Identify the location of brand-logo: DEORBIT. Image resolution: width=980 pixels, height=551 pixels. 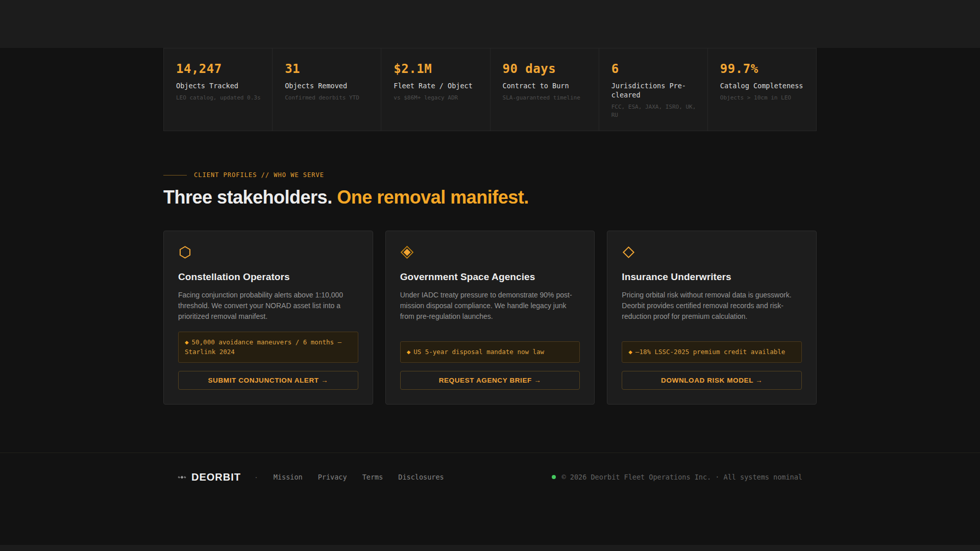
(216, 478).